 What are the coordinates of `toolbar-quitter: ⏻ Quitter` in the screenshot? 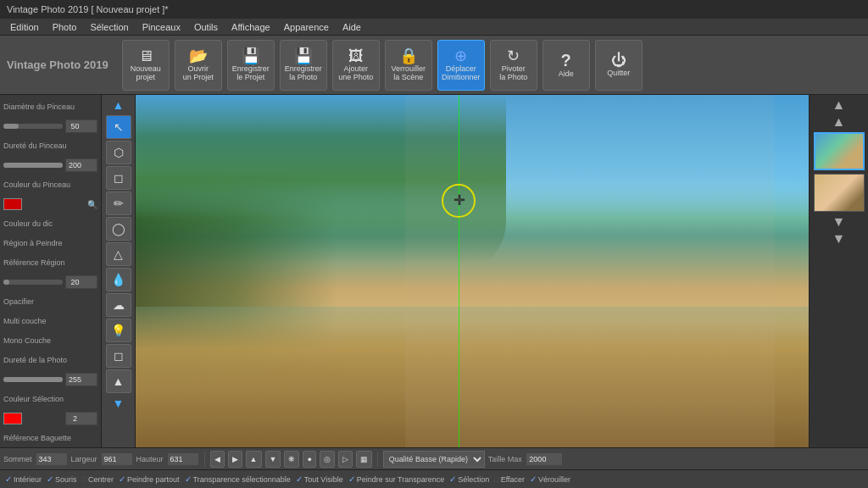 It's located at (619, 65).